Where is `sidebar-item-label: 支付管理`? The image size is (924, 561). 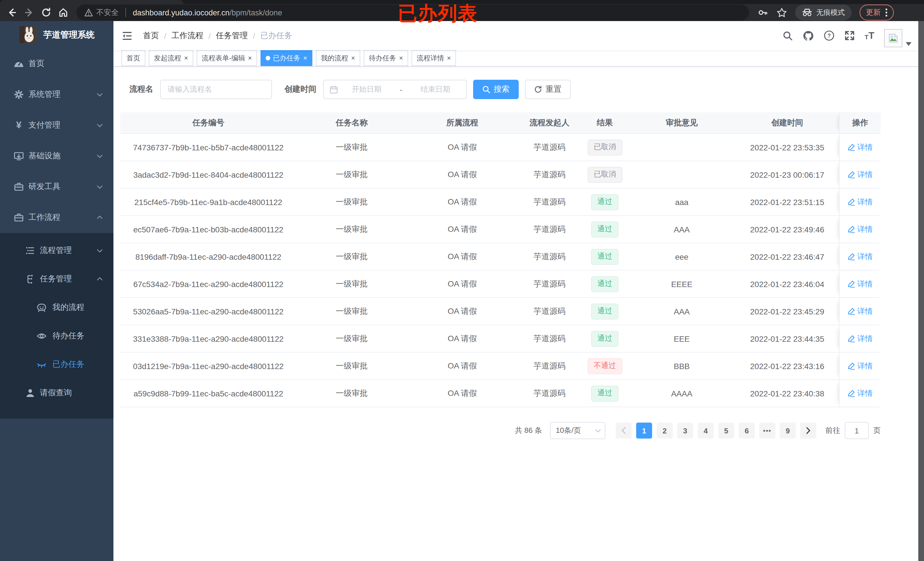 sidebar-item-label: 支付管理 is located at coordinates (44, 125).